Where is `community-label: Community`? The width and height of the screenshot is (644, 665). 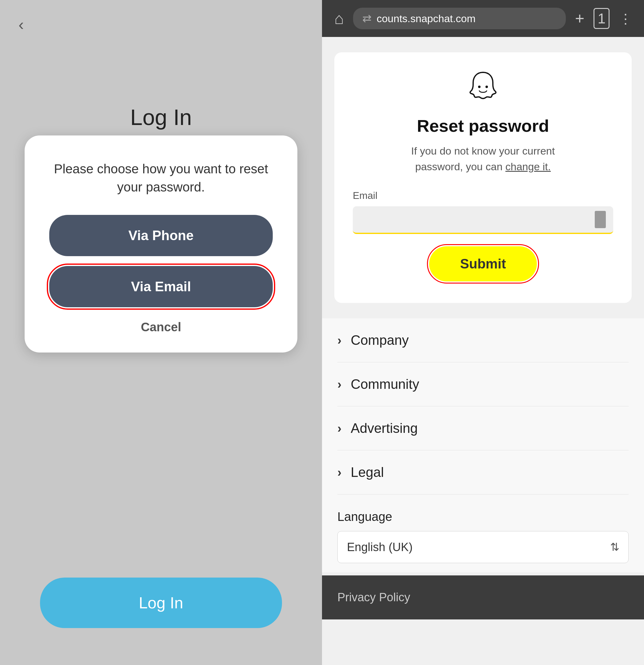 community-label: Community is located at coordinates (385, 384).